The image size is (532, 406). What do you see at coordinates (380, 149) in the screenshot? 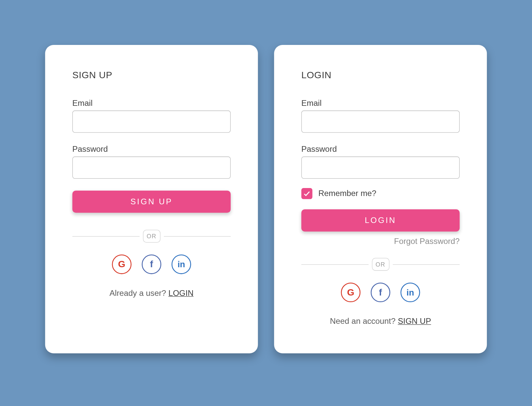
I see `login-password-label: Password` at bounding box center [380, 149].